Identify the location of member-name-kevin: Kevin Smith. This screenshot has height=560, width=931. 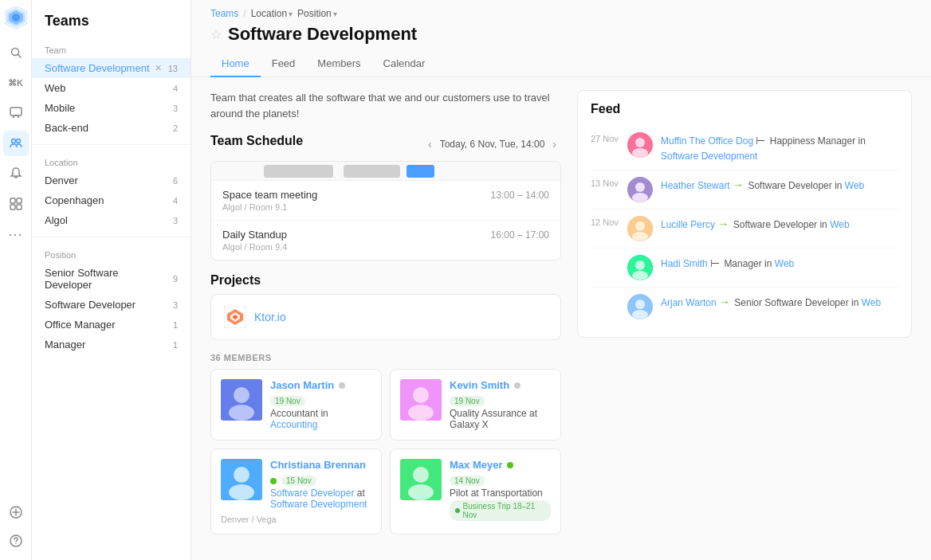
(480, 386).